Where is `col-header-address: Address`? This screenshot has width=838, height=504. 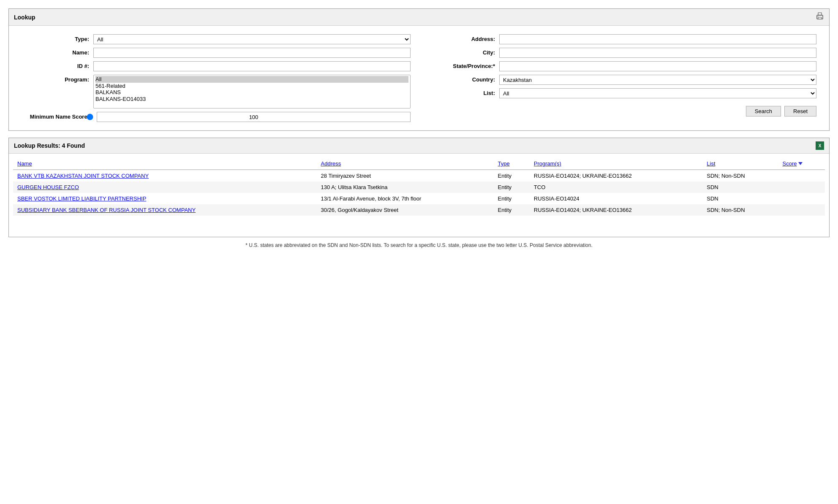
col-header-address: Address is located at coordinates (405, 164).